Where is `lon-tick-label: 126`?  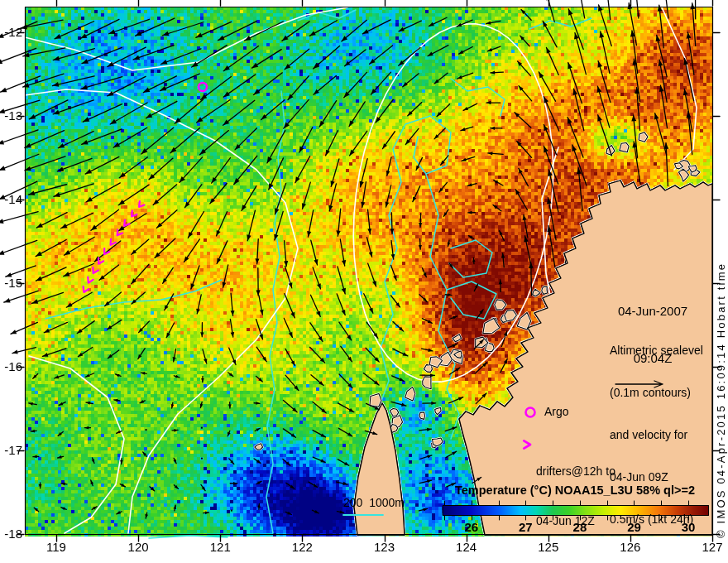
lon-tick-label: 126 is located at coordinates (630, 546).